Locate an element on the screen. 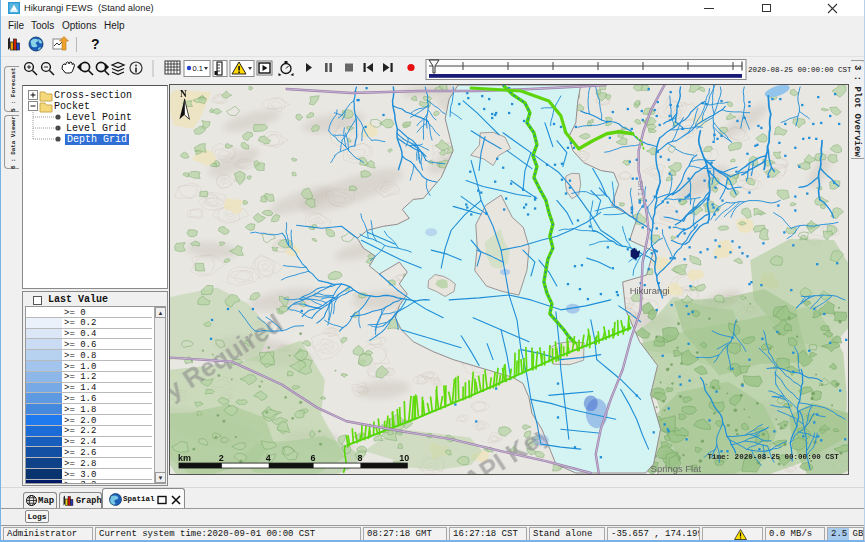 This screenshot has width=865, height=542. svg-text: 0.1 is located at coordinates (198, 68).